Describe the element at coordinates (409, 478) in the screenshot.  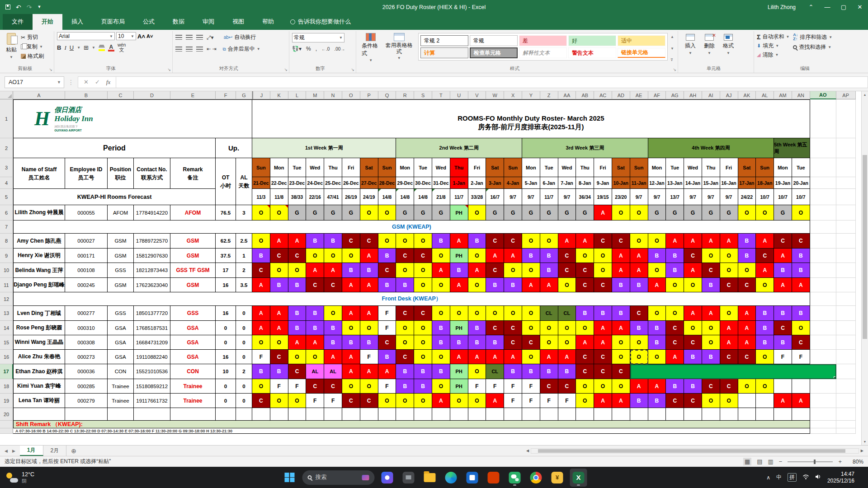
I see `taskbar-app-dark-tool` at that location.